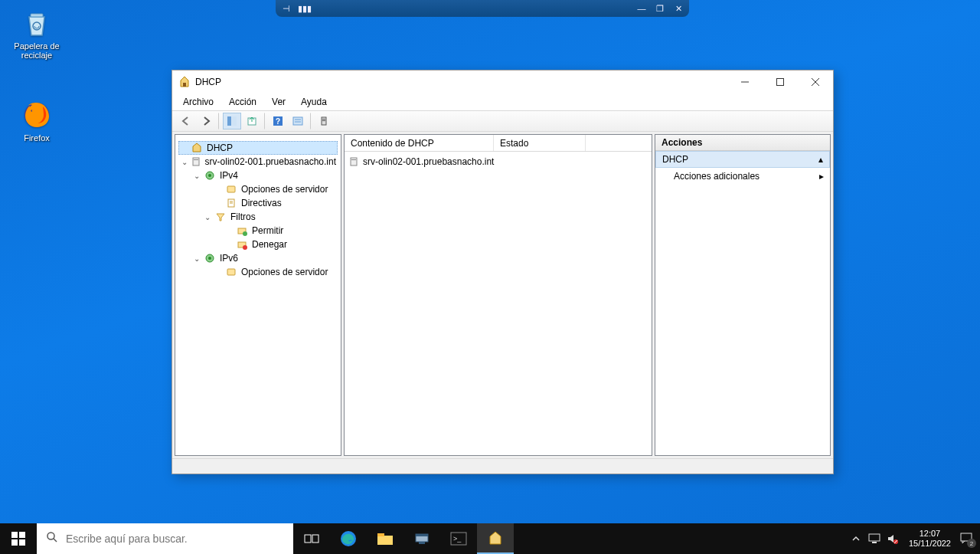 The height and width of the screenshot is (554, 980). What do you see at coordinates (206, 121) in the screenshot?
I see `toolbar-forward-button` at bounding box center [206, 121].